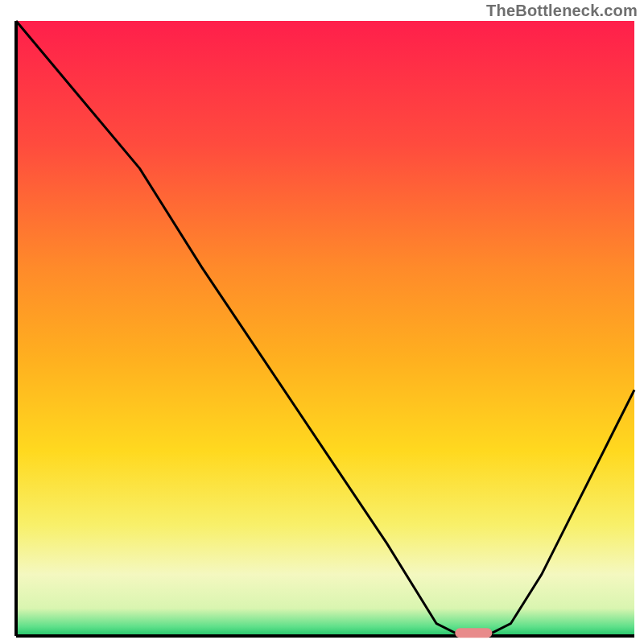 Image resolution: width=644 pixels, height=644 pixels. What do you see at coordinates (473, 633) in the screenshot?
I see `optimal-marker` at bounding box center [473, 633].